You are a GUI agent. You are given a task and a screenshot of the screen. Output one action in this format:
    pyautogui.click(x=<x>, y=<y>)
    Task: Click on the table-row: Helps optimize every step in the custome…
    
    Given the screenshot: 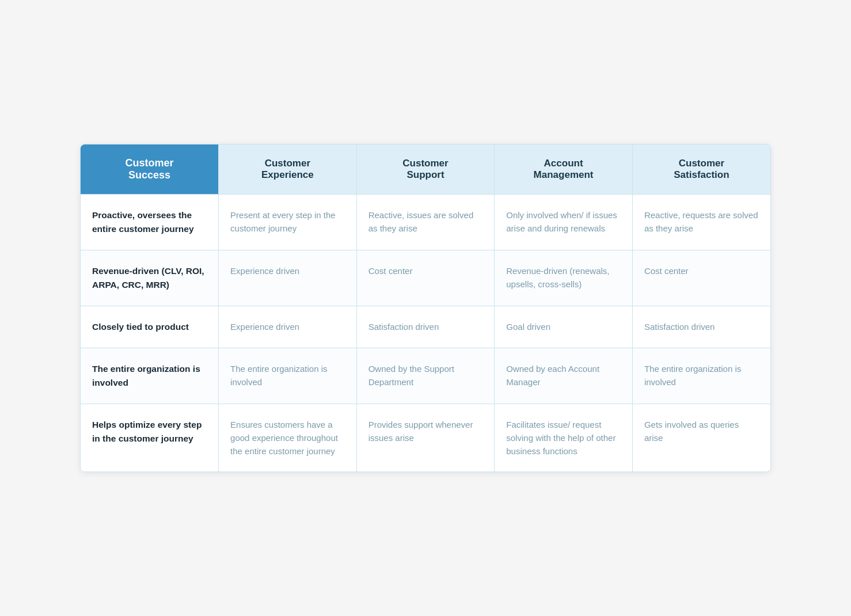 What is the action you would take?
    pyautogui.click(x=426, y=438)
    